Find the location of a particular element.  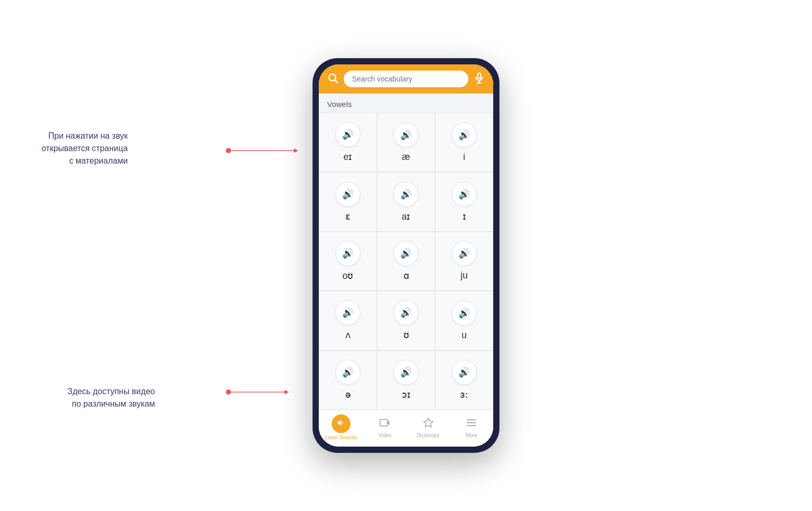

more-icon is located at coordinates (471, 424).